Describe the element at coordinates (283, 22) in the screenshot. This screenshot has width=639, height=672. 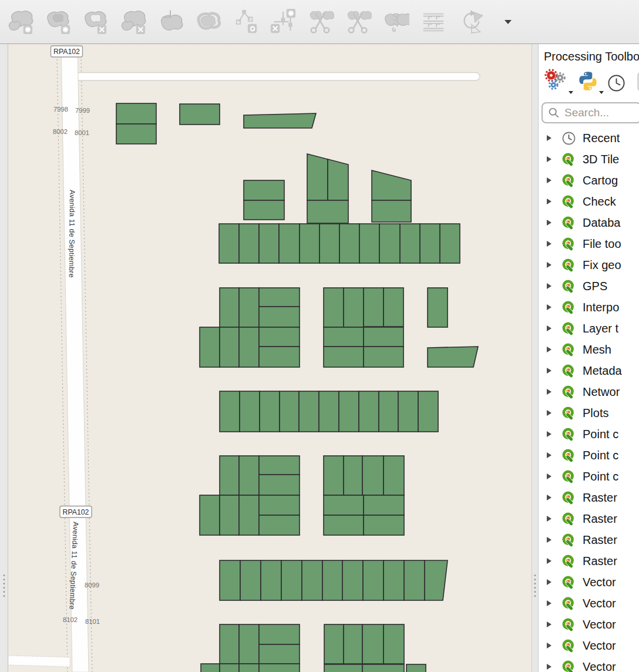
I see `trim-extend-icon` at that location.